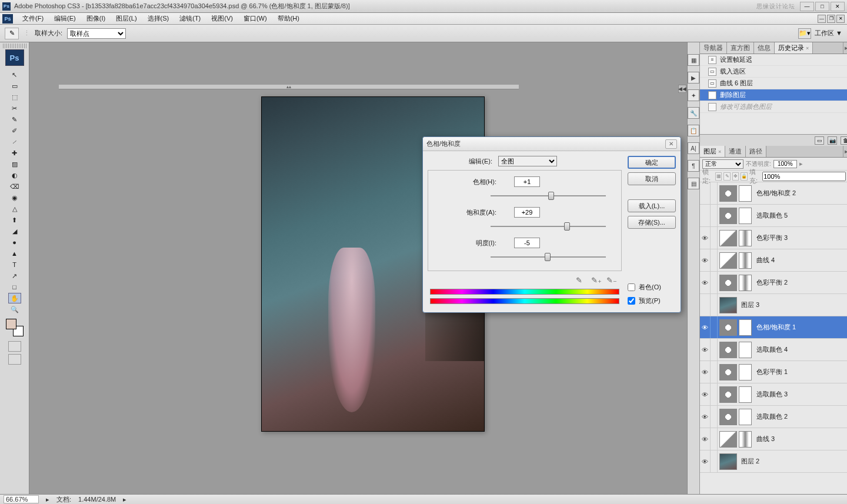 Image resolution: width=847 pixels, height=504 pixels. Describe the element at coordinates (773, 350) in the screenshot. I see `layer-item: 👁选取颜色 4` at that location.